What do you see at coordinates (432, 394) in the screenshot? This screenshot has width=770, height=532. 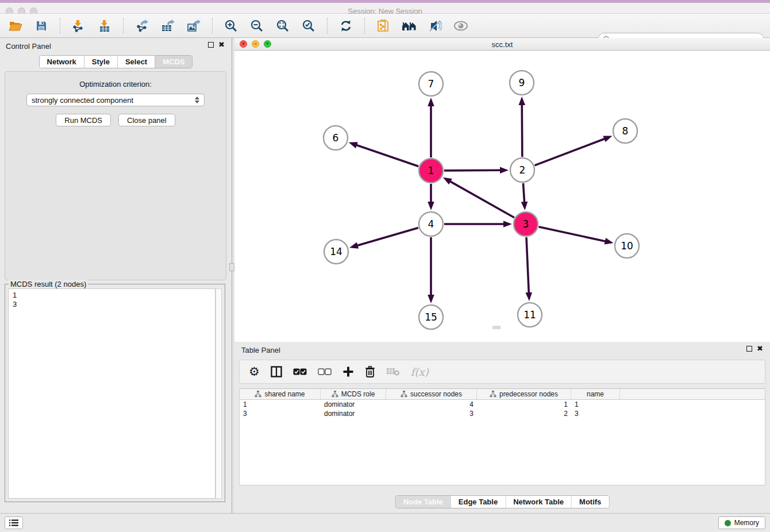 I see `column-header-successor-nodes: successor nodes` at bounding box center [432, 394].